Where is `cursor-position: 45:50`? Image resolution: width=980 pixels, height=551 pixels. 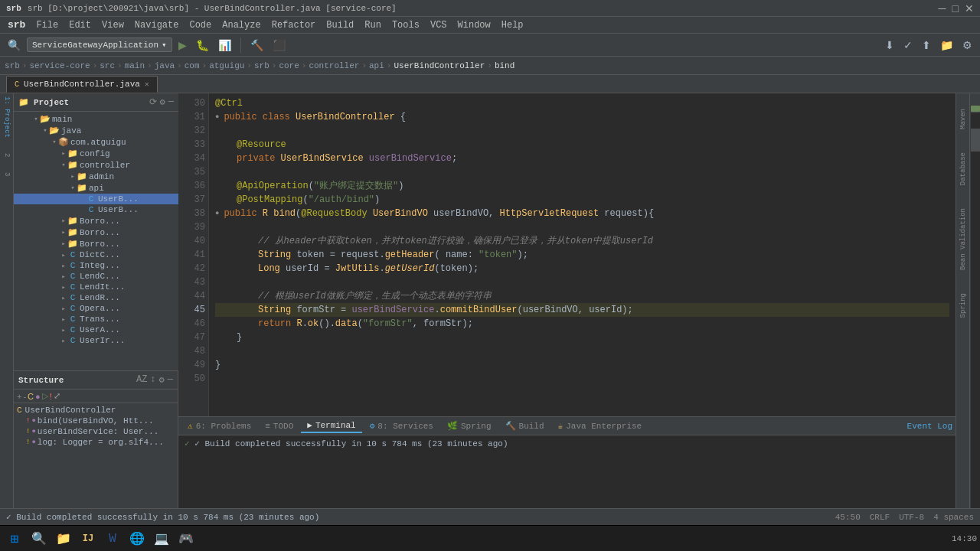 cursor-position: 45:50 is located at coordinates (848, 517).